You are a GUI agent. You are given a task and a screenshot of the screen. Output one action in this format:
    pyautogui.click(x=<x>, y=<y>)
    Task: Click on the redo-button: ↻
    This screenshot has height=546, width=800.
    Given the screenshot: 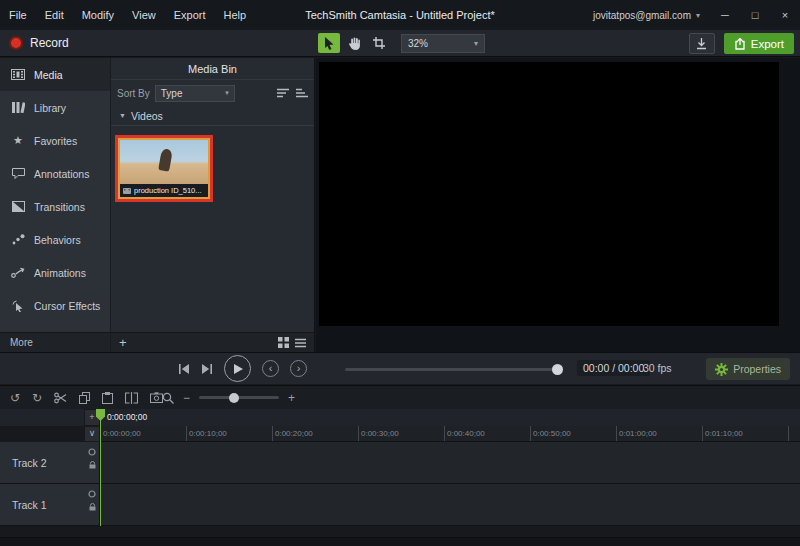 What is the action you would take?
    pyautogui.click(x=37, y=398)
    